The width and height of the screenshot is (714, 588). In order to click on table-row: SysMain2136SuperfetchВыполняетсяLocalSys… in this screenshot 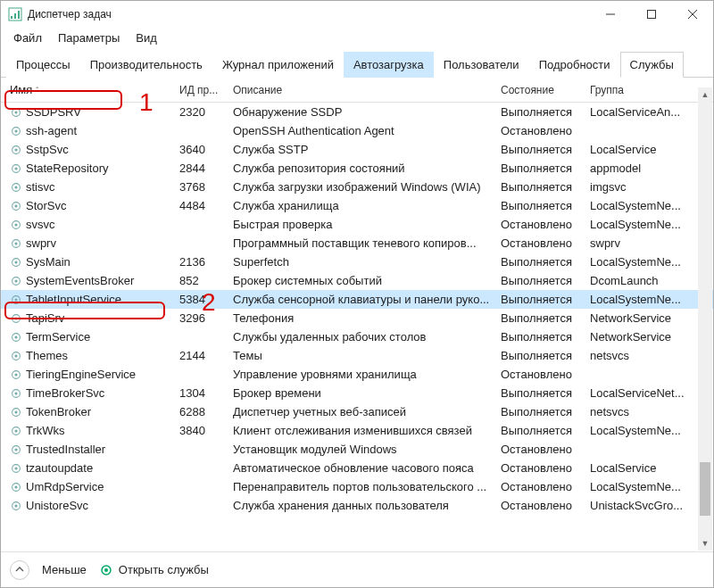, I will do `click(357, 262)`.